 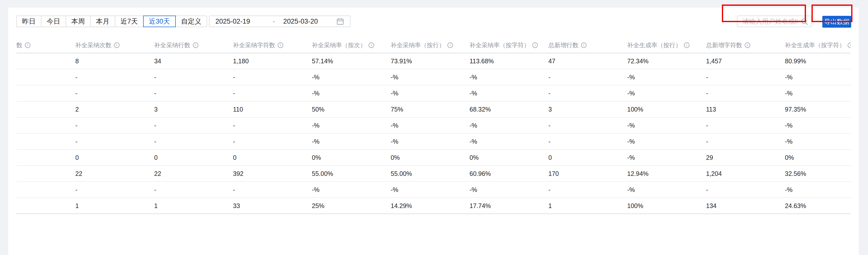 I want to click on table-row: 222239255.00%55.00%60.96%17012.94%1,2043…, so click(x=433, y=174).